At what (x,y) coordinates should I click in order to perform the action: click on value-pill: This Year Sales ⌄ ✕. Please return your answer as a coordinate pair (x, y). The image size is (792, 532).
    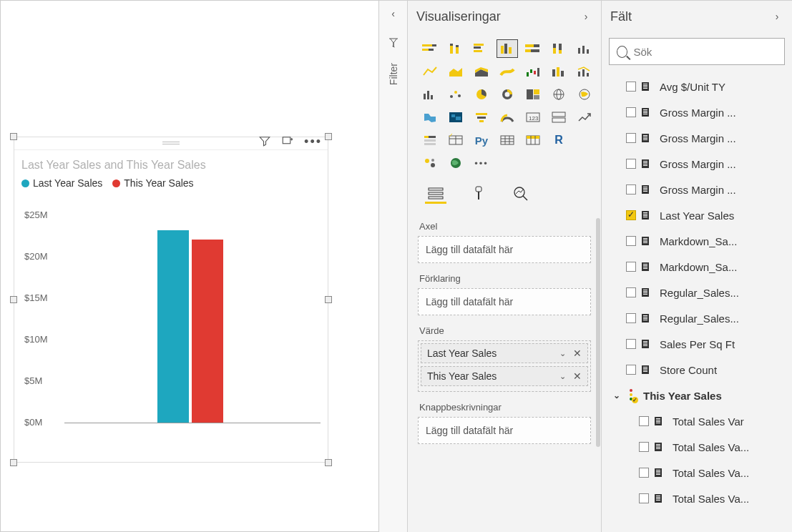
    Looking at the image, I should click on (504, 376).